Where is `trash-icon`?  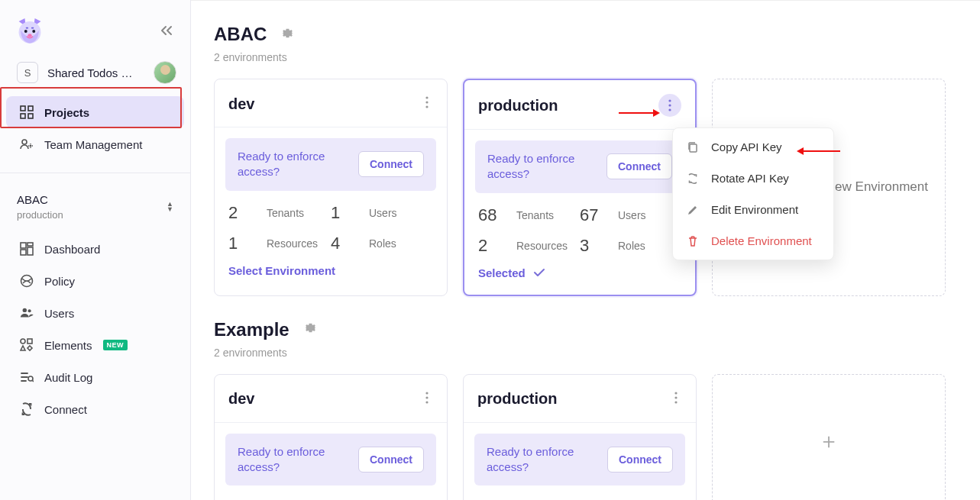
trash-icon is located at coordinates (694, 241).